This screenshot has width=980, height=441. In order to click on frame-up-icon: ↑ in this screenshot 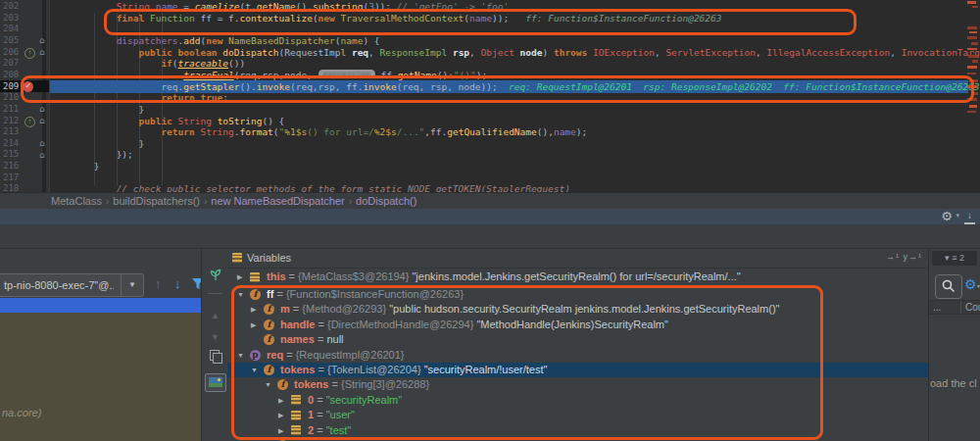, I will do `click(159, 284)`.